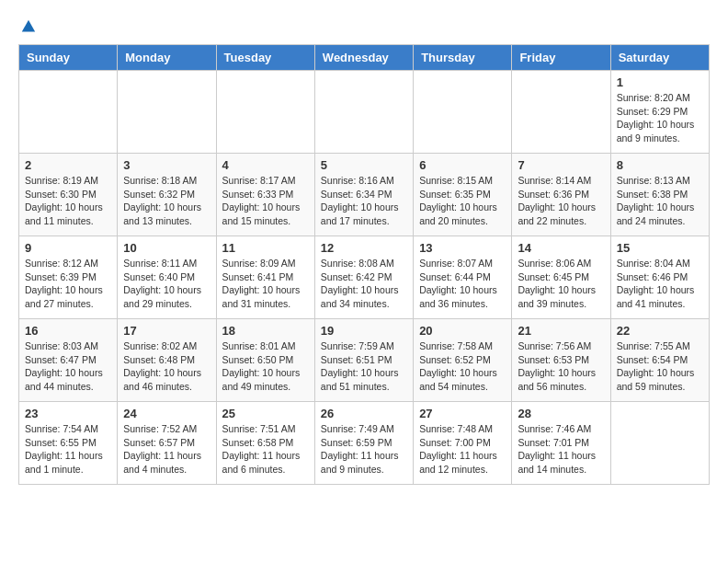 This screenshot has width=728, height=563. Describe the element at coordinates (660, 278) in the screenshot. I see `calendar-cell: 15Sunrise: 8:04 AM Sunset: 6:46 PM Dayli…` at that location.